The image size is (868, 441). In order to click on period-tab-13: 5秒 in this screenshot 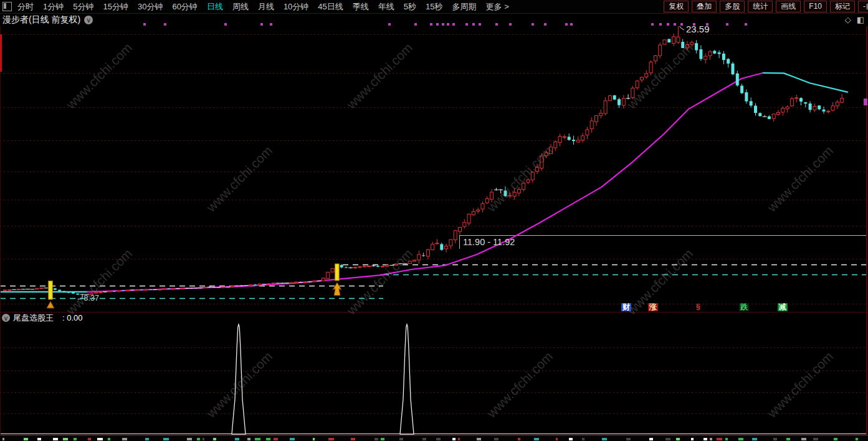, I will do `click(410, 7)`.